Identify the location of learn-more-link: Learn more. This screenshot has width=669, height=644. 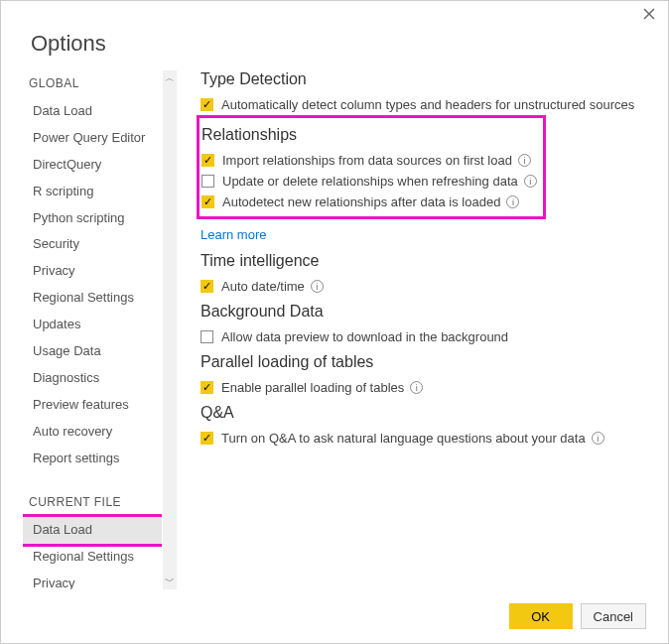
(233, 234).